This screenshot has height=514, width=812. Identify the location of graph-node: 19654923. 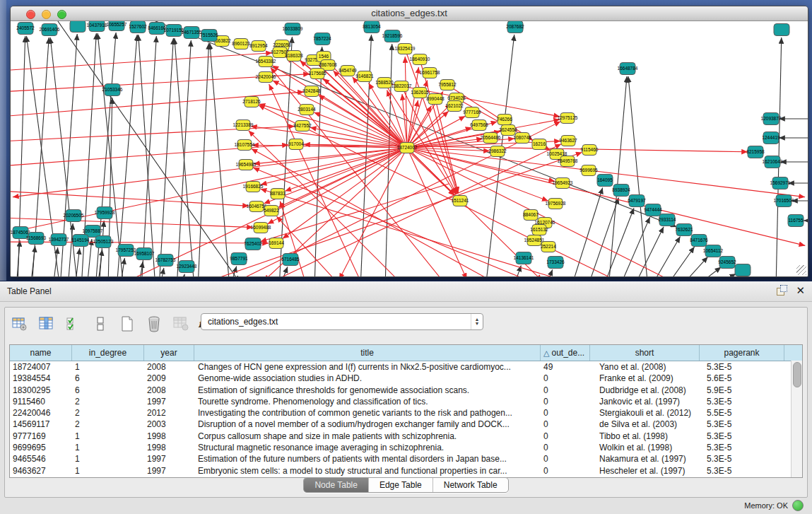
(563, 184).